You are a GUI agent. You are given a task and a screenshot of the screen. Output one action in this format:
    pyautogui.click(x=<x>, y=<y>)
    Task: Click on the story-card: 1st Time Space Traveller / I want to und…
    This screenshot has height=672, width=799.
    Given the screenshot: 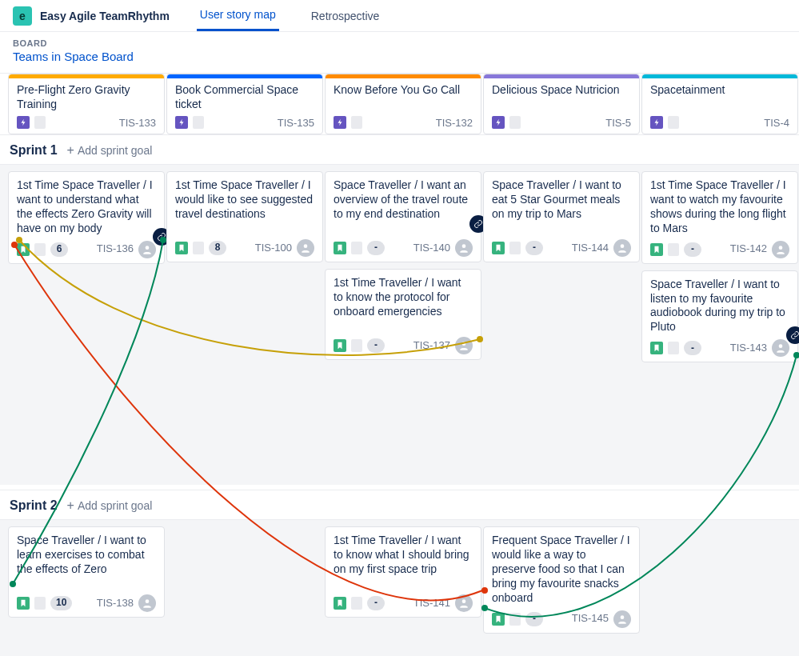 What is the action you would take?
    pyautogui.click(x=86, y=218)
    